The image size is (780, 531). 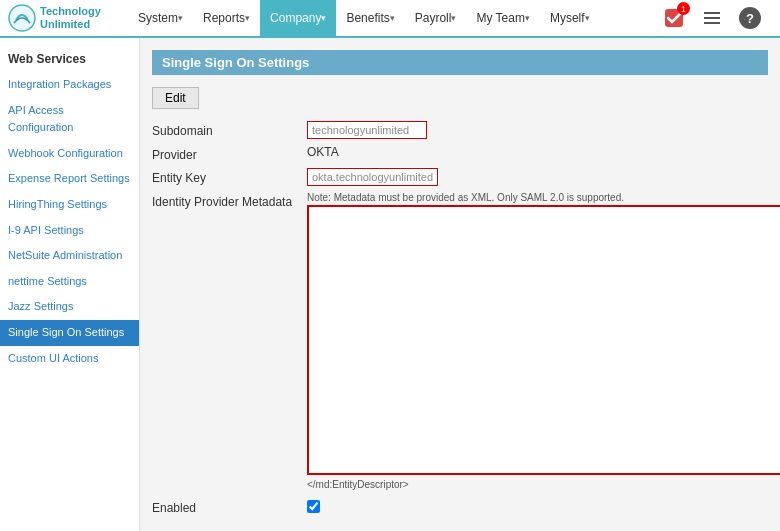 I want to click on nav-item-system: System, so click(x=160, y=18).